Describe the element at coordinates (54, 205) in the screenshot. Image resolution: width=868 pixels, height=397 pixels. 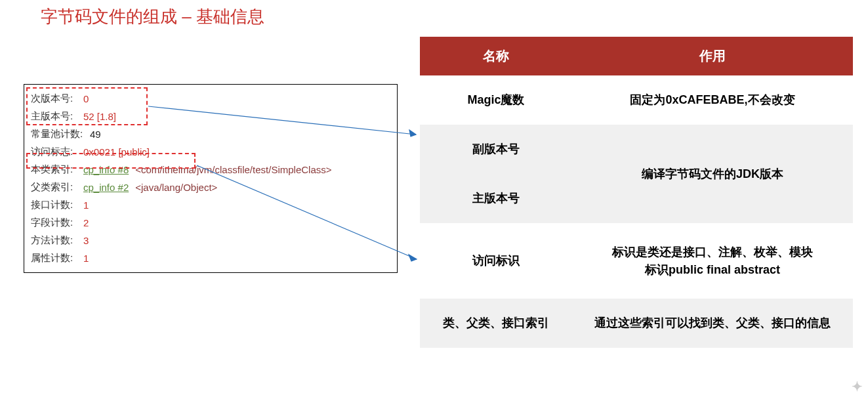
I see `interfaces-count-label: 接口计数:` at that location.